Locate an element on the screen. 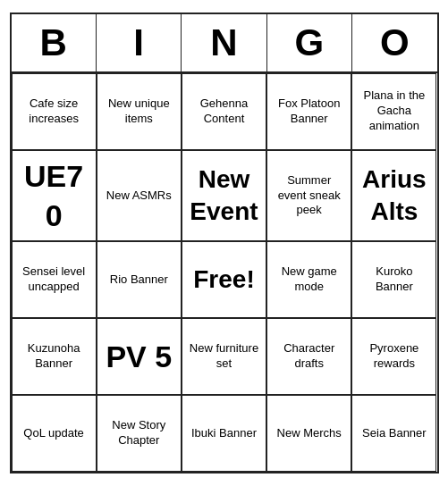 The height and width of the screenshot is (486, 448). bingo-cell-11: Rio Banner is located at coordinates (139, 280).